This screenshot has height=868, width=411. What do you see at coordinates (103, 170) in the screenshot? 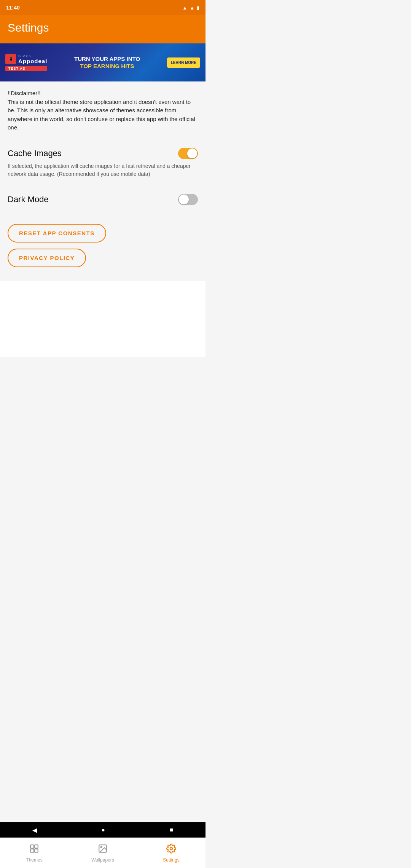
I see `cache-images-description: If selected, the application will cache …` at bounding box center [103, 170].